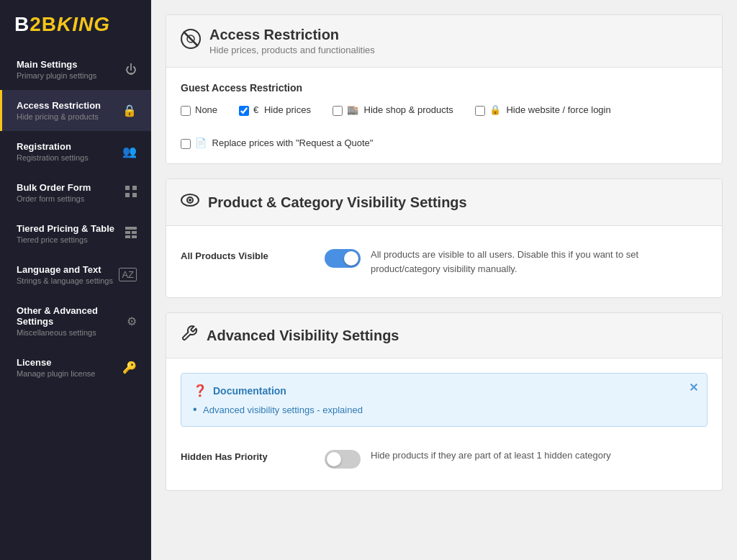  I want to click on checkbox-hide-website, so click(480, 111).